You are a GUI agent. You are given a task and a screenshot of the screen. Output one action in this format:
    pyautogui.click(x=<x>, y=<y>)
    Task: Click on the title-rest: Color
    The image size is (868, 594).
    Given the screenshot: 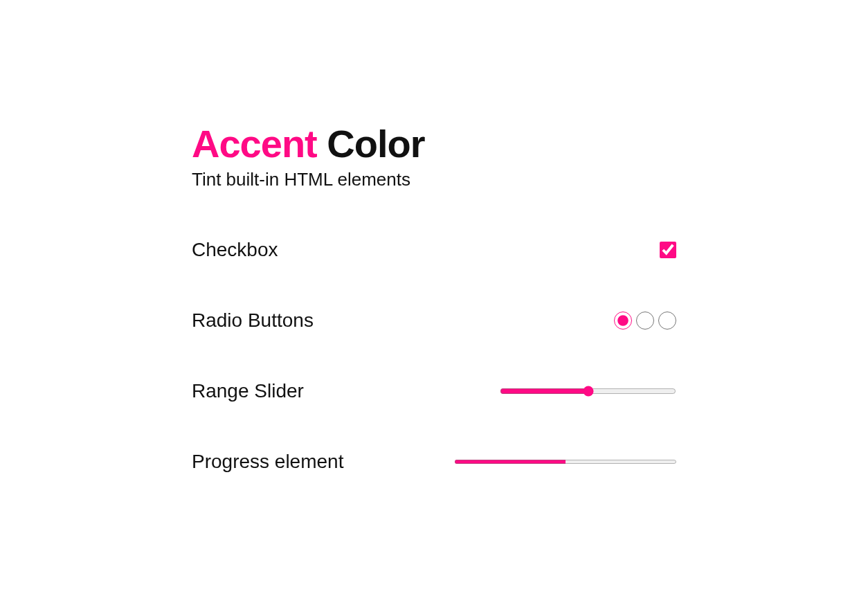 What is the action you would take?
    pyautogui.click(x=371, y=144)
    